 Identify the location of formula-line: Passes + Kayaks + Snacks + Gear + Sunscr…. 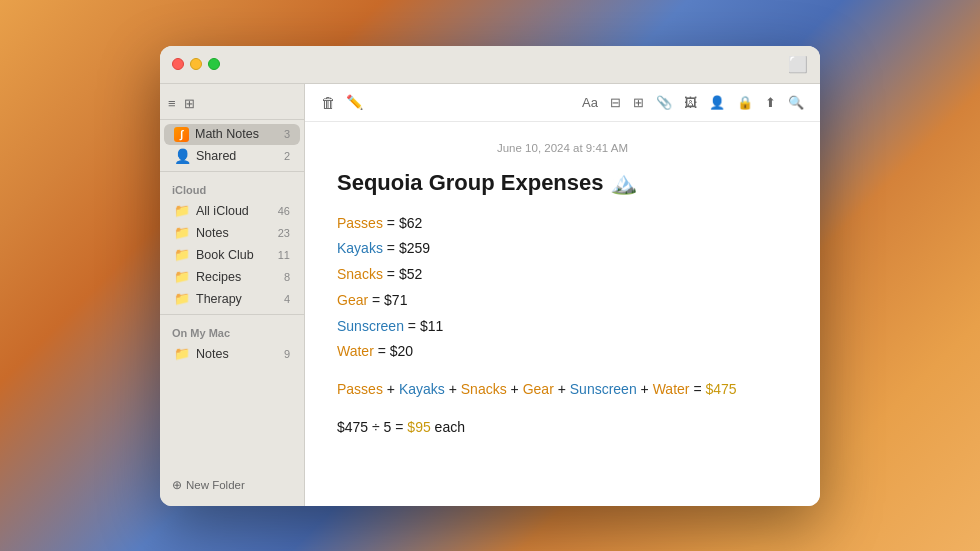
(562, 390).